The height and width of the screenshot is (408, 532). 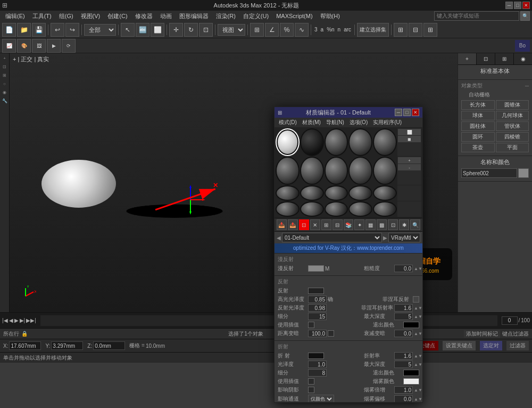 I want to click on graph-editor-btn: 📈, so click(x=9, y=46).